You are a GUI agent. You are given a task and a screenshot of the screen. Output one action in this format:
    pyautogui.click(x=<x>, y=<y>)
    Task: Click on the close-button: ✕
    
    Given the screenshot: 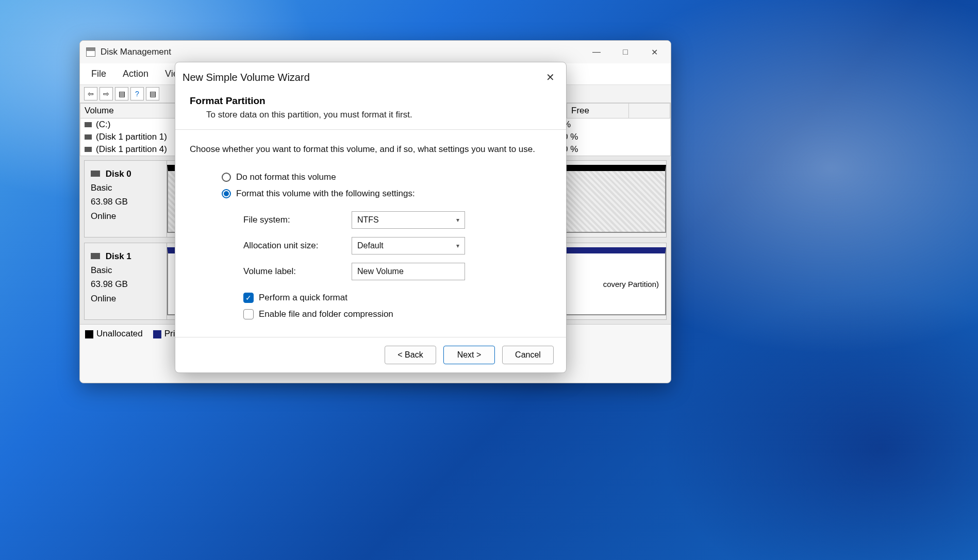 What is the action you would take?
    pyautogui.click(x=654, y=52)
    